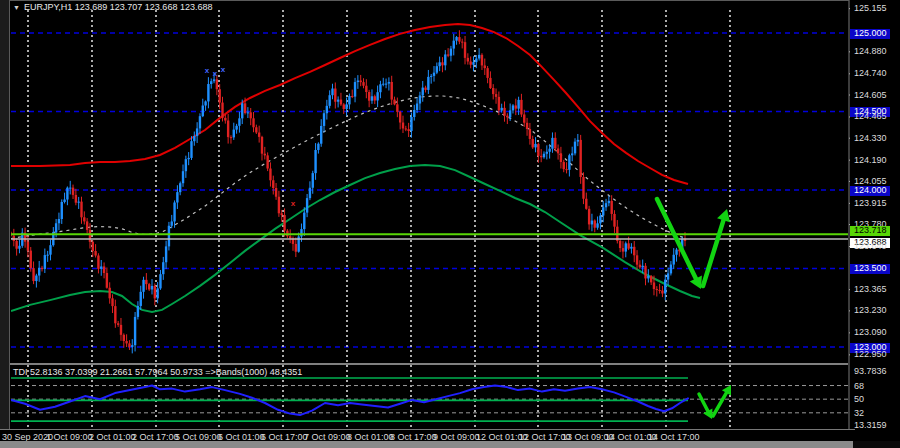 The width and height of the screenshot is (900, 448). I want to click on price-axis-label-blue: 123.500, so click(870, 269).